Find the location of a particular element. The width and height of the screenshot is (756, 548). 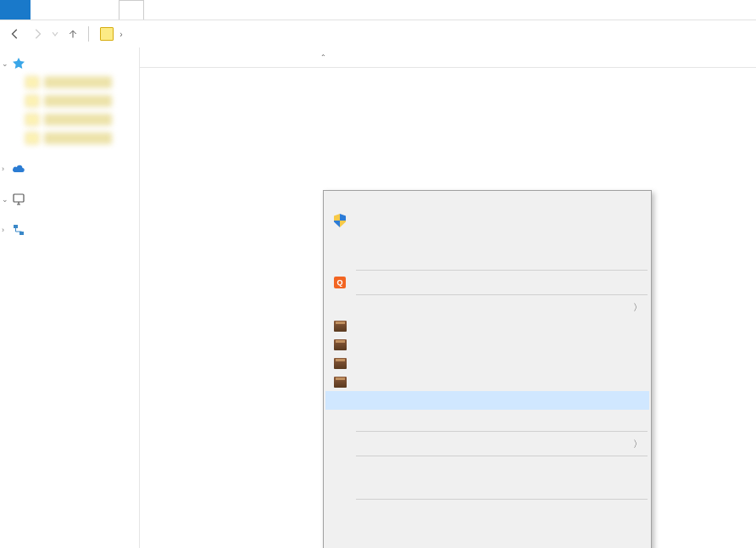

menu-send-to: 〉 is located at coordinates (487, 444).